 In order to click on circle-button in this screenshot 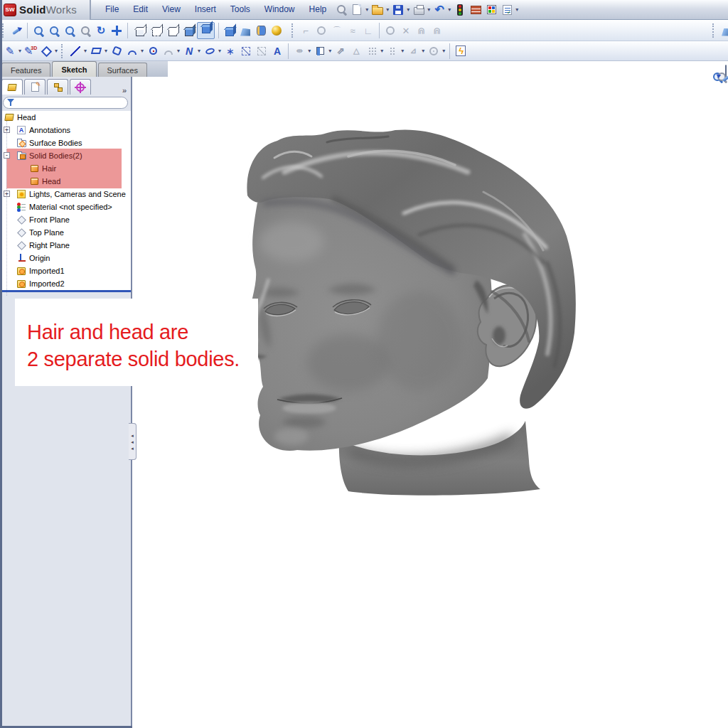, I will do `click(153, 51)`.